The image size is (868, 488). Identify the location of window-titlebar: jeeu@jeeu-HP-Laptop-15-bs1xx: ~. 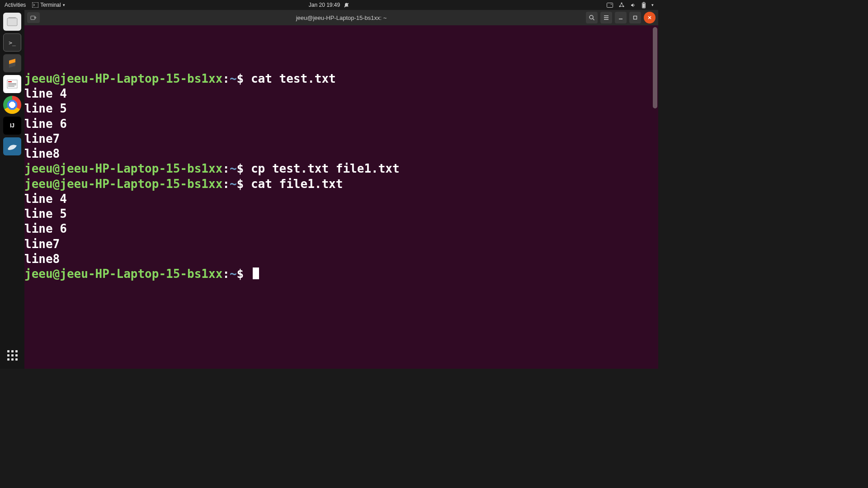
(341, 18).